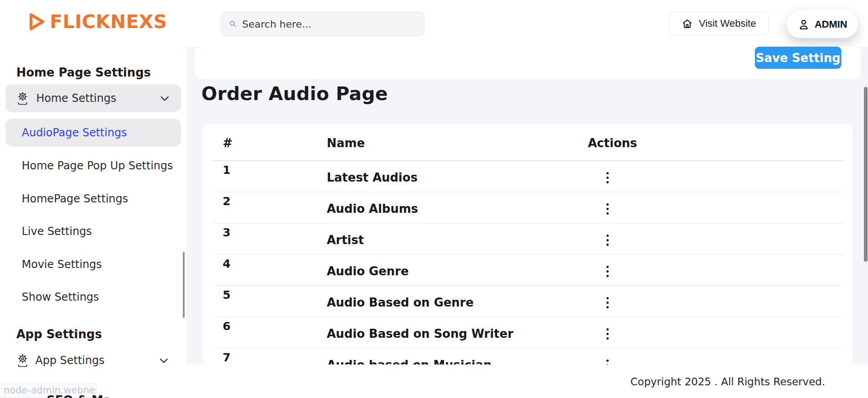 The image size is (868, 398). I want to click on sidebar-item-home-page-pop-up-settings: Home Page Pop Up Settings, so click(97, 166).